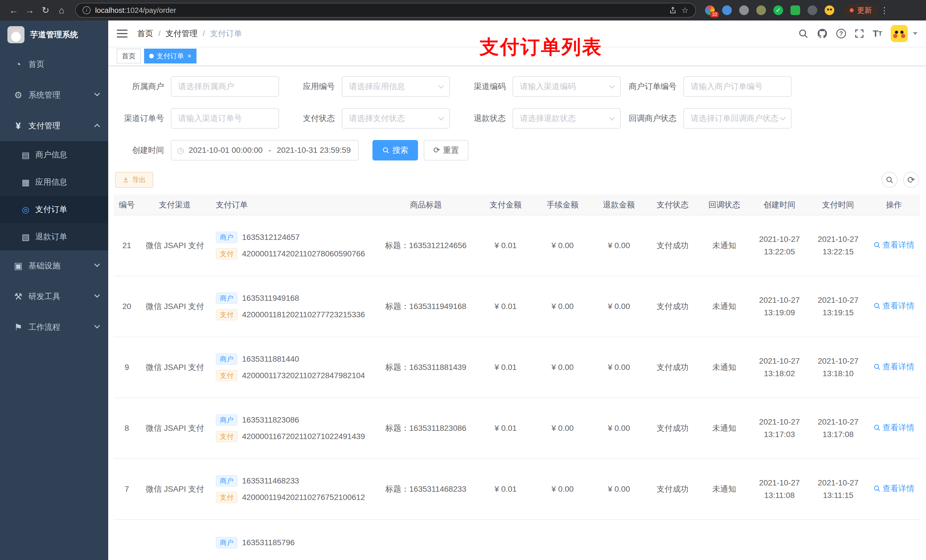 The height and width of the screenshot is (560, 926). I want to click on breadcrumb-payment: 支付管理, so click(182, 34).